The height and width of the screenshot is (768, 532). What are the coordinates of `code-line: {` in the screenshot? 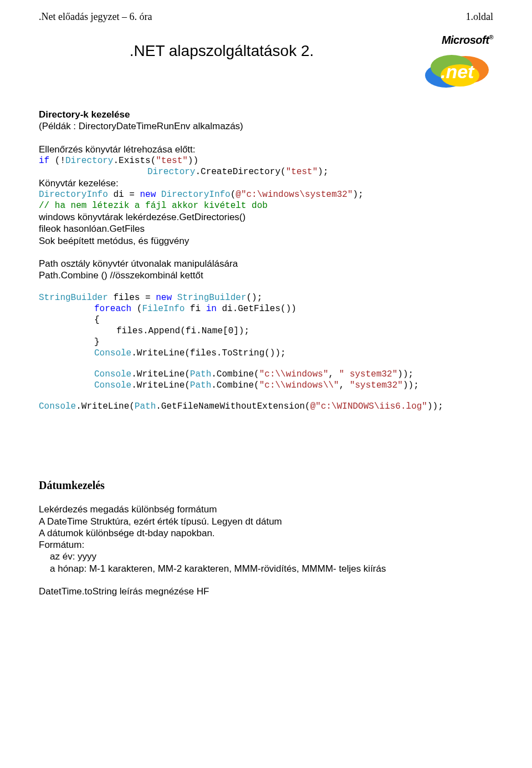 It's located at (266, 320).